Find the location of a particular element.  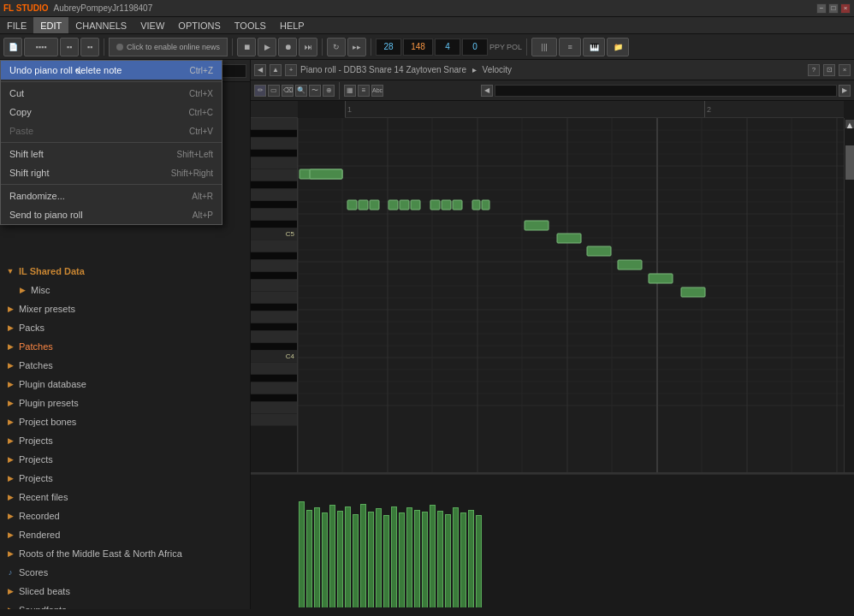

tree-item-recorded: ▶ Recorded is located at coordinates (125, 516).